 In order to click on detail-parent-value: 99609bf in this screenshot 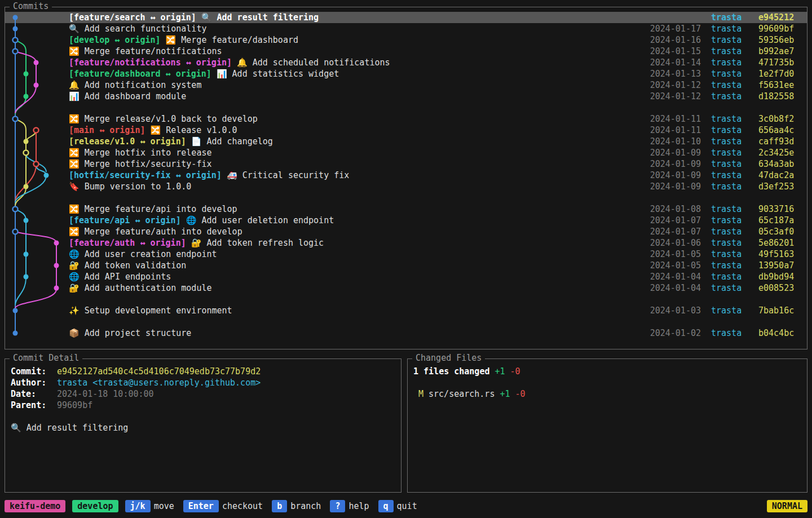, I will do `click(74, 405)`.